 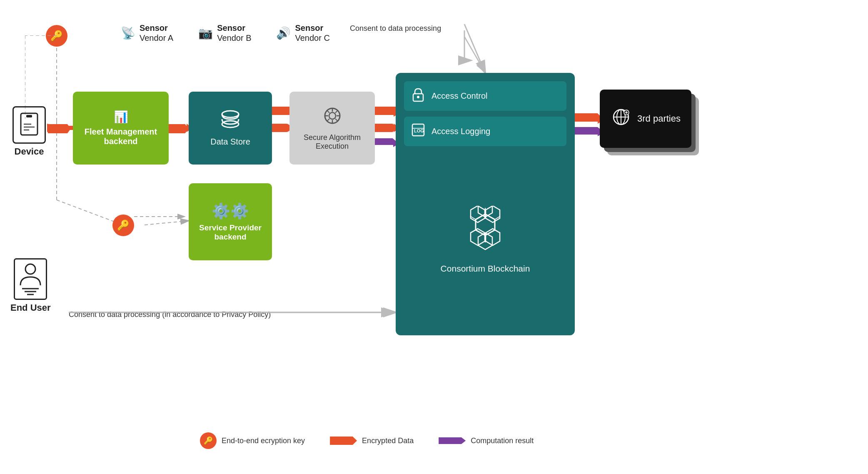 I want to click on fleet-label: Fleet Management backend, so click(x=121, y=137).